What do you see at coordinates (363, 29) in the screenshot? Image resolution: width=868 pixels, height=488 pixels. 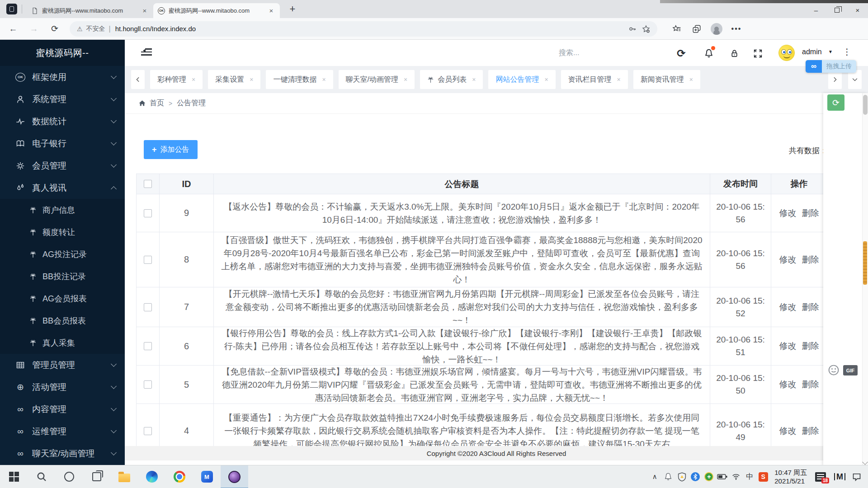 I see `address-bar: ⚠ 不安全 | ht.hongll.cn/Index.index.do` at bounding box center [363, 29].